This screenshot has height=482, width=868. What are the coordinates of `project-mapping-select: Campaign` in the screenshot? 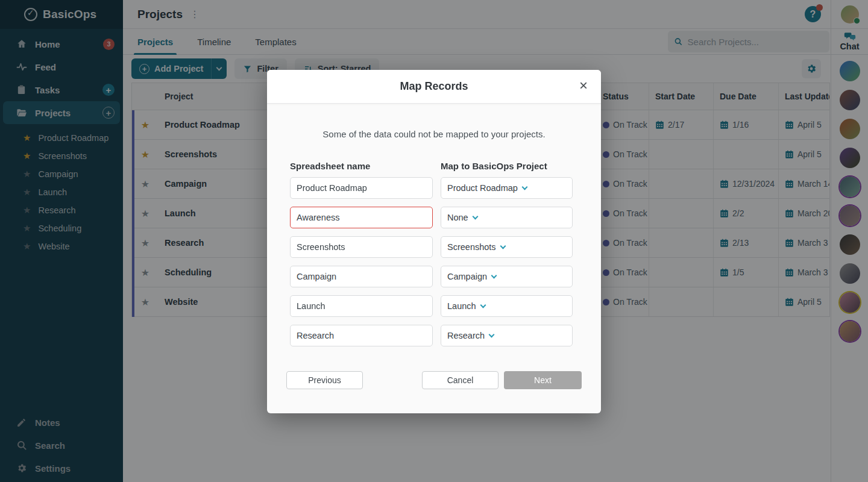 It's located at (506, 277).